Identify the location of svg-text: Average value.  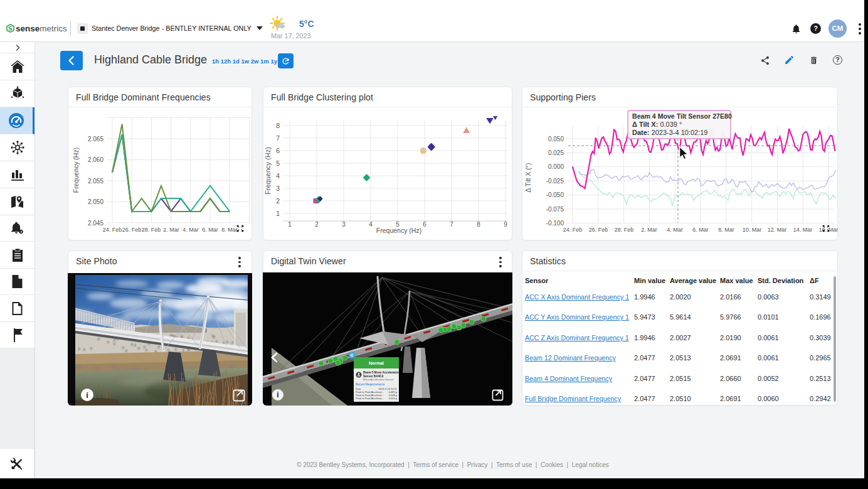
(693, 281).